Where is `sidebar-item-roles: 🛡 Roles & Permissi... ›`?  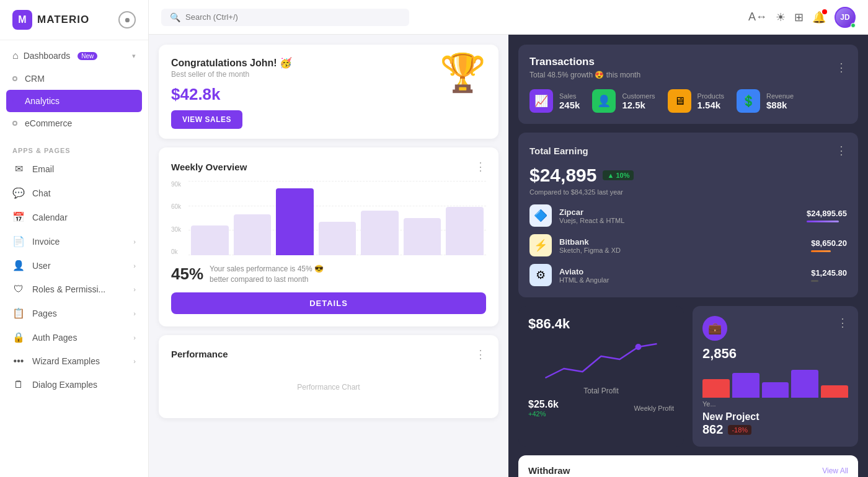 sidebar-item-roles: 🛡 Roles & Permissi... › is located at coordinates (74, 289).